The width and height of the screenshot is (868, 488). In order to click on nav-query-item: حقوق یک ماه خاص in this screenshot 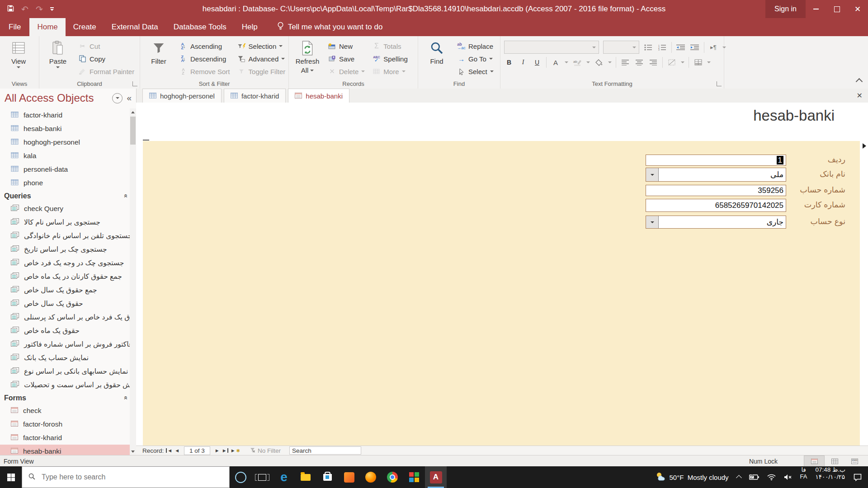, I will do `click(65, 331)`.